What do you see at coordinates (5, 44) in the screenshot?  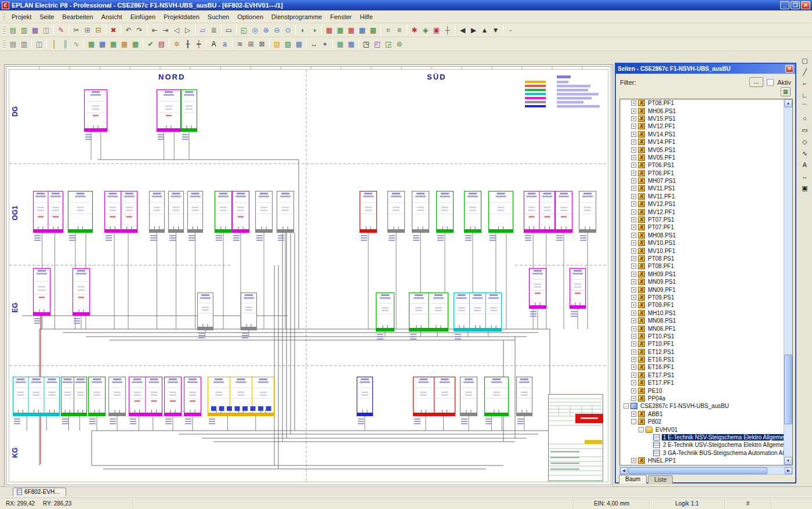 I see `toolbar-edit-grip` at bounding box center [5, 44].